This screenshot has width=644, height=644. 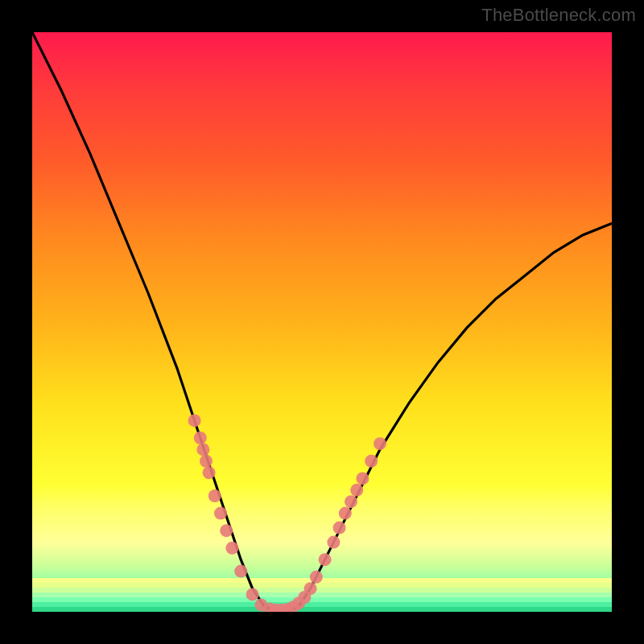 What do you see at coordinates (559, 15) in the screenshot?
I see `watermark-text: TheBottleneck.com` at bounding box center [559, 15].